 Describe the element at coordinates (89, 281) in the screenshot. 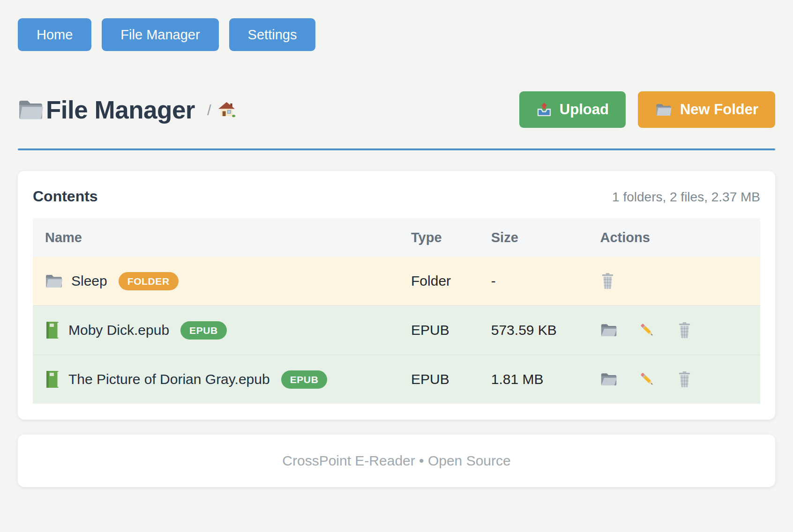

I see `file-name: Sleep` at that location.